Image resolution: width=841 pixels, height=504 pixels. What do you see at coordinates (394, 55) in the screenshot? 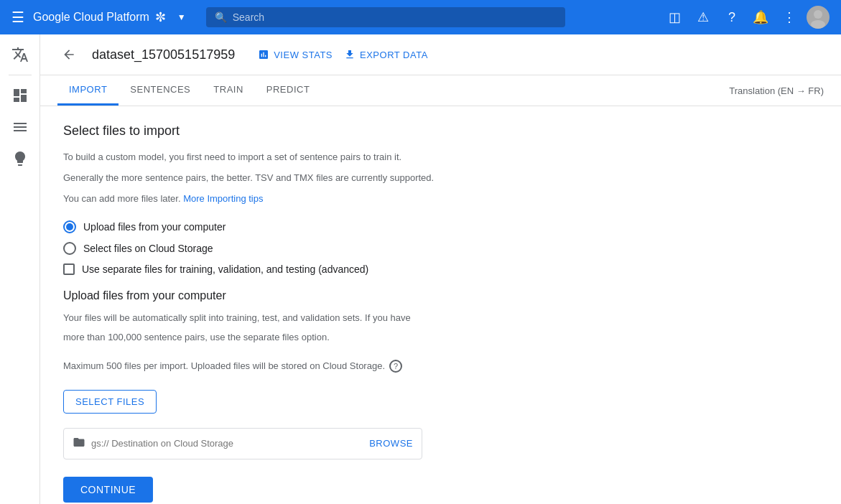
I see `export-data-label: EXPORT DATA` at bounding box center [394, 55].